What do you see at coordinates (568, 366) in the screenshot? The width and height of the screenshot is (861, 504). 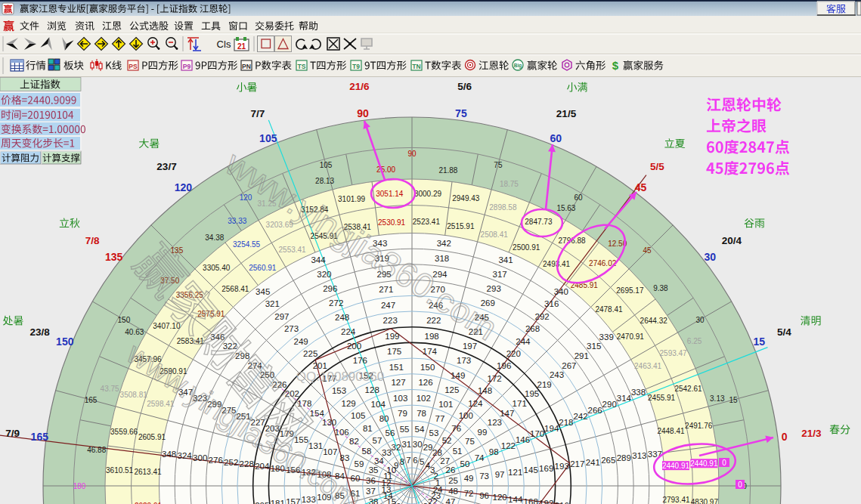 I see `svg-text: 267` at bounding box center [568, 366].